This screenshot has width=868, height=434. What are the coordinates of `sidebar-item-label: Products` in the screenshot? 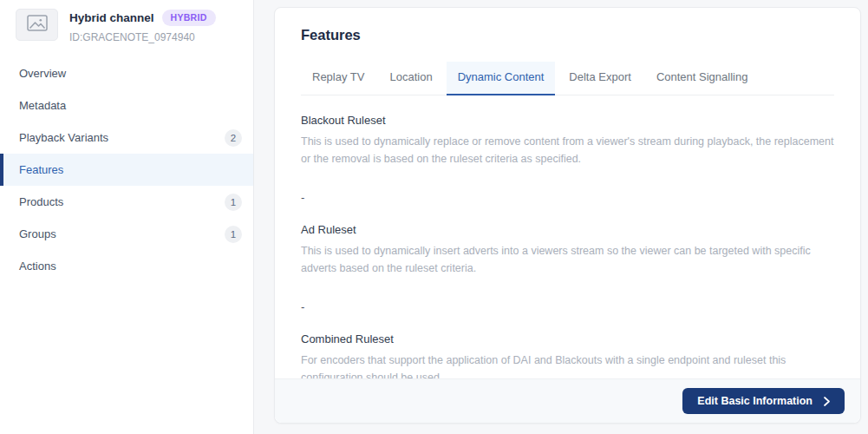 It's located at (42, 201).